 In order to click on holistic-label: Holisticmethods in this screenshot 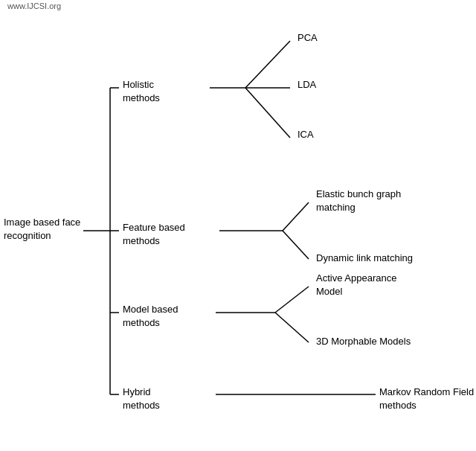, I will do `click(141, 92)`.